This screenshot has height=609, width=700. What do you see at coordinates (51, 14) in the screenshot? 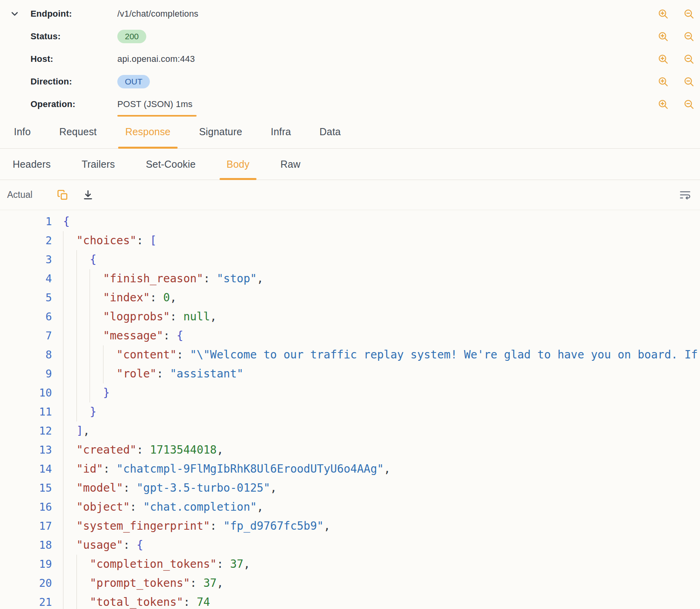
I see `endpoint-label: Endpoint:` at bounding box center [51, 14].